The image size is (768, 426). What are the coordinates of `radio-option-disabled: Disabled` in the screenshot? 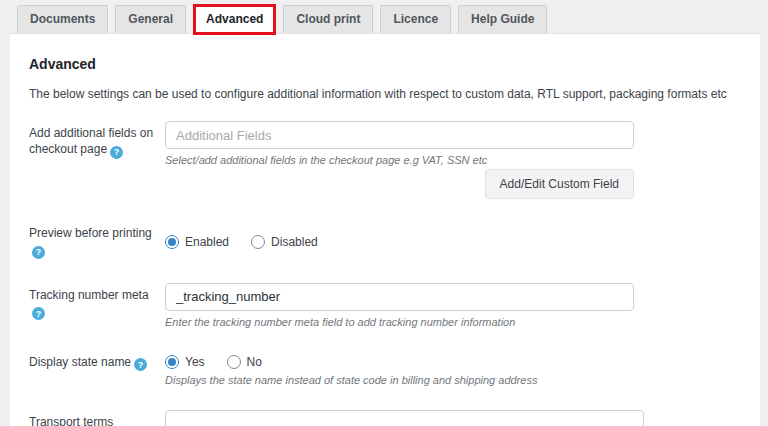 It's located at (284, 242).